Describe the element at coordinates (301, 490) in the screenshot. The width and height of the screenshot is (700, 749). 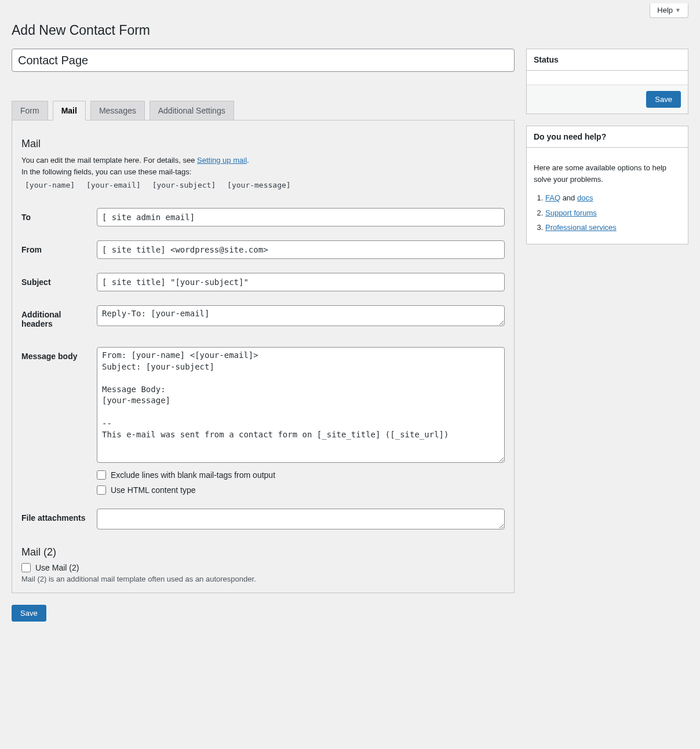
I see `use-html-row: Use HTML content type` at that location.